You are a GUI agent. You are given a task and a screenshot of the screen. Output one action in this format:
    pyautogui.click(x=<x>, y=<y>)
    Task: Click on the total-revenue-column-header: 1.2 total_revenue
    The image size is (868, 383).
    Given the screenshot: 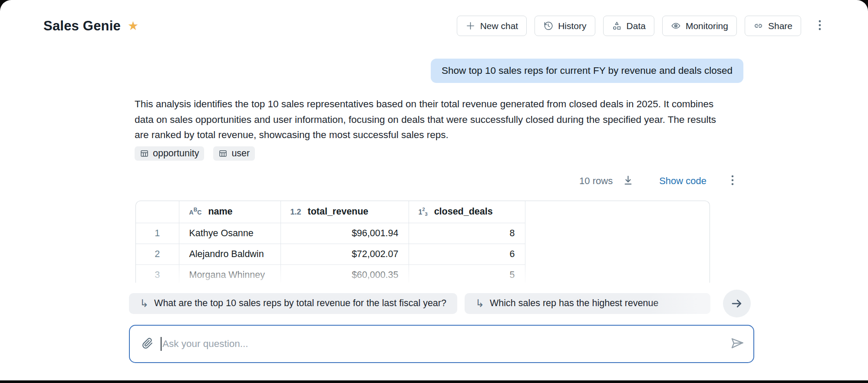 What is the action you would take?
    pyautogui.click(x=345, y=212)
    